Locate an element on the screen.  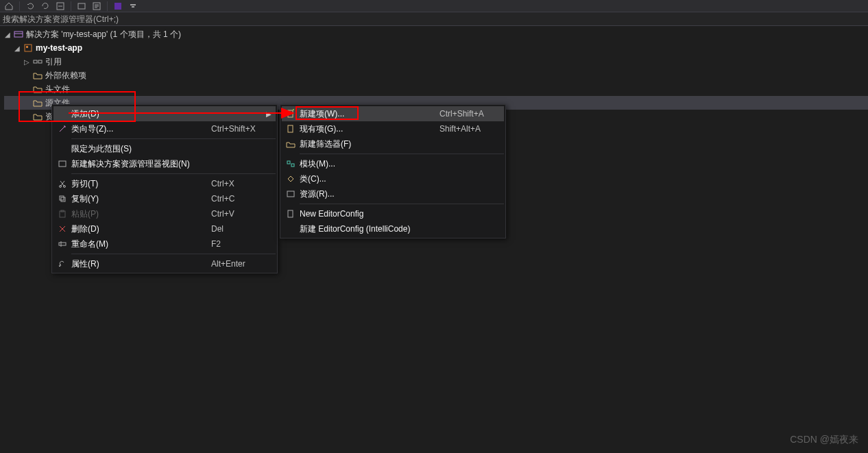
menu-editorconfig-intellicode: 新建 EditorConfig (IntelliCode) is located at coordinates (393, 229).